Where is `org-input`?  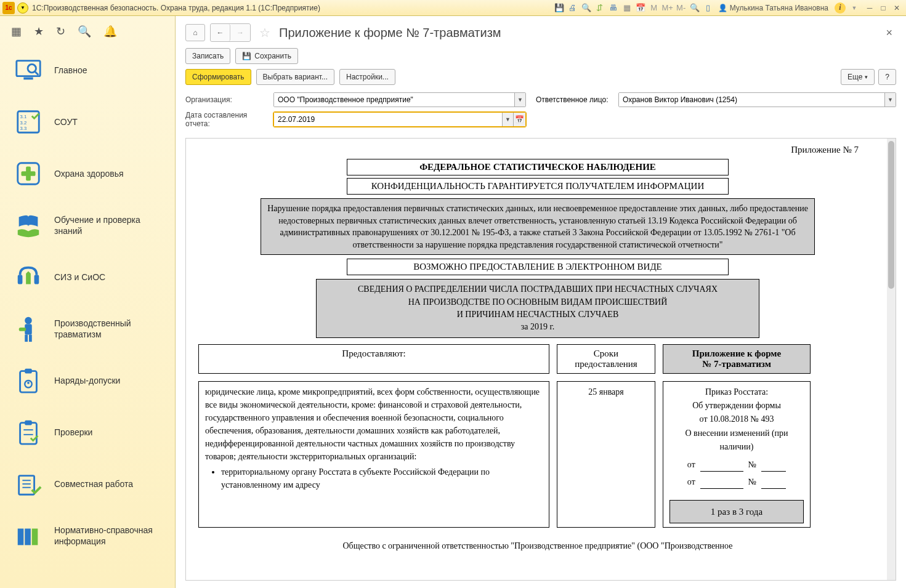 org-input is located at coordinates (394, 100).